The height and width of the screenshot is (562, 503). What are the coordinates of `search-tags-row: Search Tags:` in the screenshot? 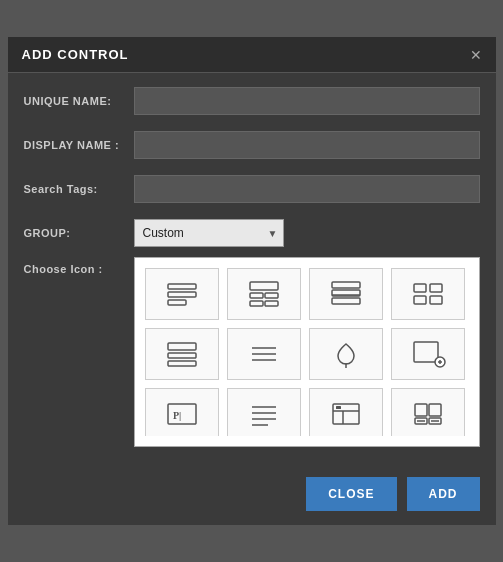 It's located at (252, 189).